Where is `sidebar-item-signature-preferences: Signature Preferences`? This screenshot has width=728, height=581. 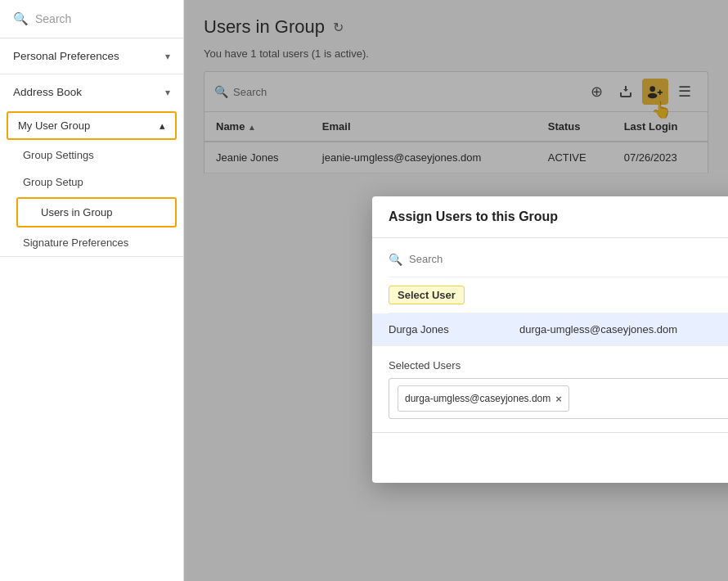 sidebar-item-signature-preferences: Signature Preferences is located at coordinates (92, 242).